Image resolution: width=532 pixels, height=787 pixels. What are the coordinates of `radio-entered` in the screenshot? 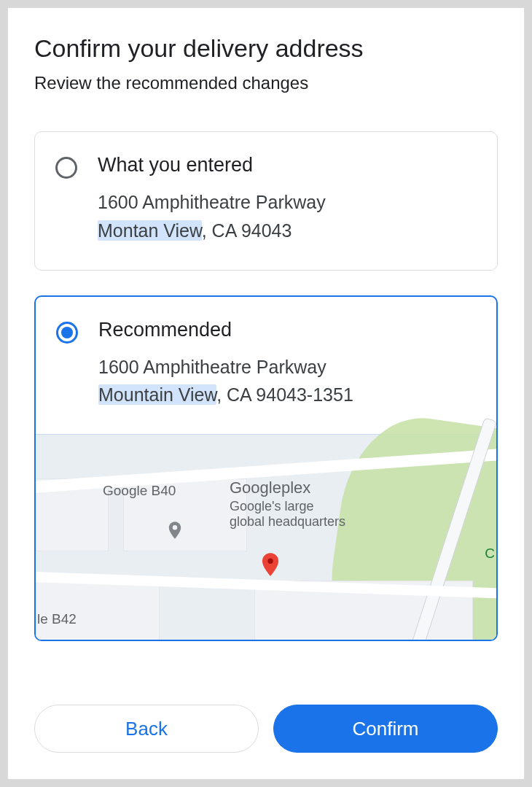 It's located at (66, 168).